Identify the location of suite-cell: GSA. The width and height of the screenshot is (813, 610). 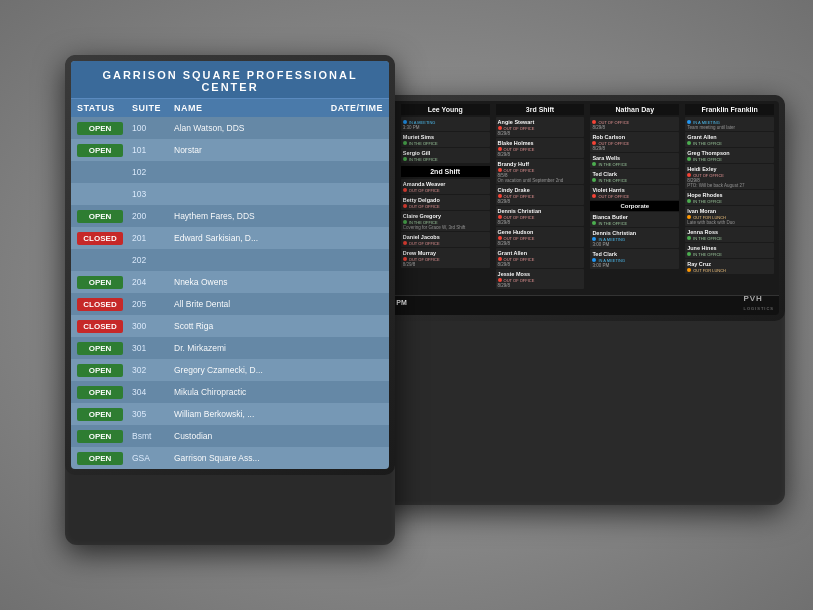
(153, 458).